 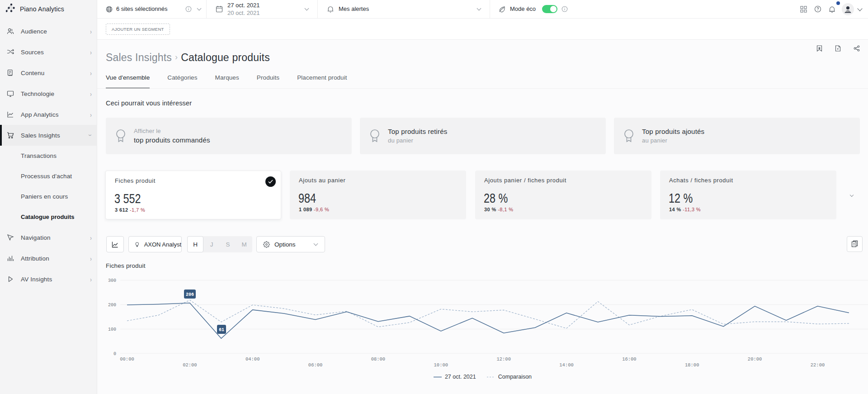 What do you see at coordinates (629, 359) in the screenshot?
I see `svg-text: 16:00` at bounding box center [629, 359].